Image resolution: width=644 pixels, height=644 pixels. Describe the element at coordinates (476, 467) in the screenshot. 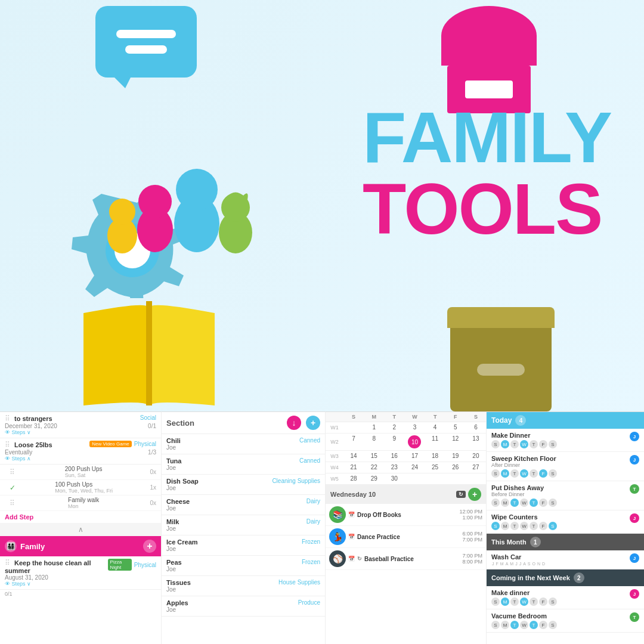

I see `cal-day-27: 27` at that location.